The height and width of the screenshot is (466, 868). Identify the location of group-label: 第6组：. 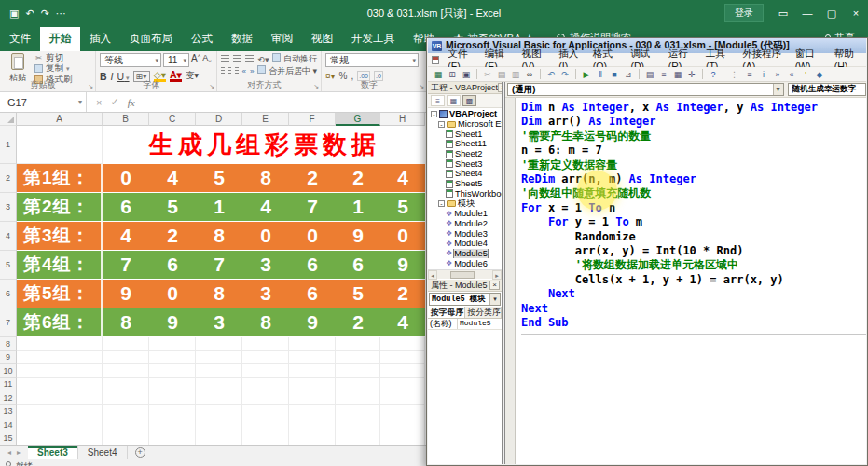
(60, 322).